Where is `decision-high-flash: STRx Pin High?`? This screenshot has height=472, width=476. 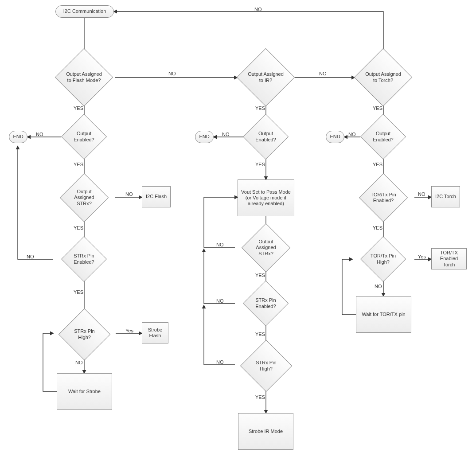 decision-high-flash: STRx Pin High? is located at coordinates (84, 334).